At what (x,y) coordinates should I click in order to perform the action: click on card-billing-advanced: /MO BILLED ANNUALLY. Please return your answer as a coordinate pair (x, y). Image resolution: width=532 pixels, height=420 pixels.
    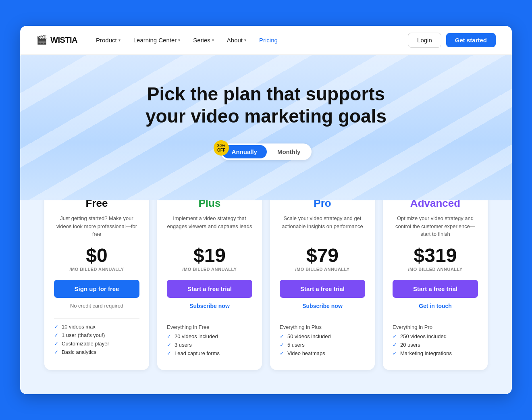
    Looking at the image, I should click on (435, 269).